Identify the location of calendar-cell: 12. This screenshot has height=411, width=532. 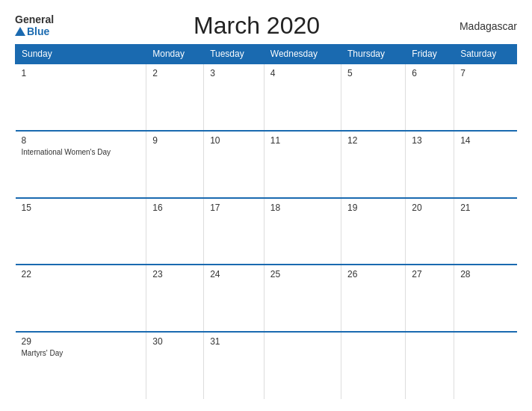
(374, 164).